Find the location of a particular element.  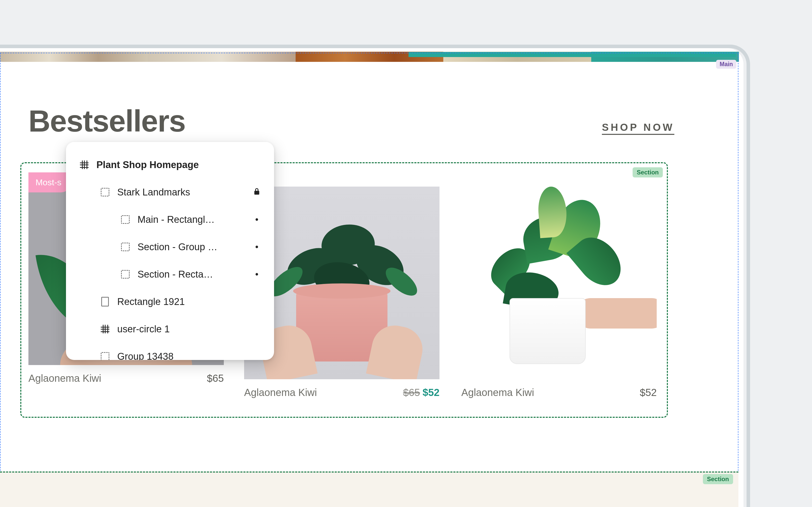

layer-label: Stark Landmarks is located at coordinates (185, 192).